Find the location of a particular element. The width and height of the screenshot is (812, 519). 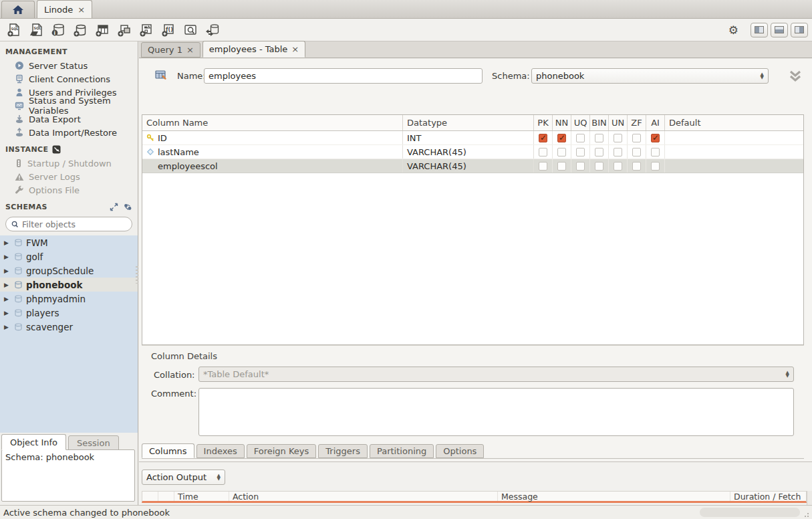

sidebar-item-server-logs: Server Logs is located at coordinates (69, 177).